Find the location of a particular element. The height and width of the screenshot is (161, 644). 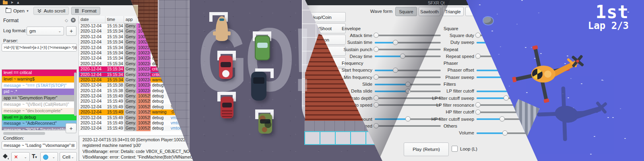

column-header-app: app is located at coordinates (130, 19).